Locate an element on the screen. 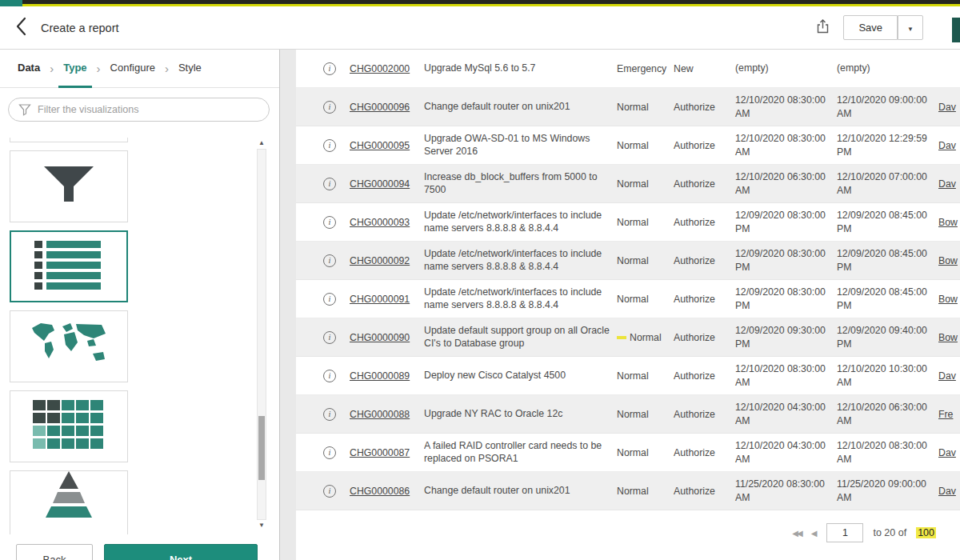 This screenshot has height=560, width=960. viz-thumbnail-map is located at coordinates (69, 346).